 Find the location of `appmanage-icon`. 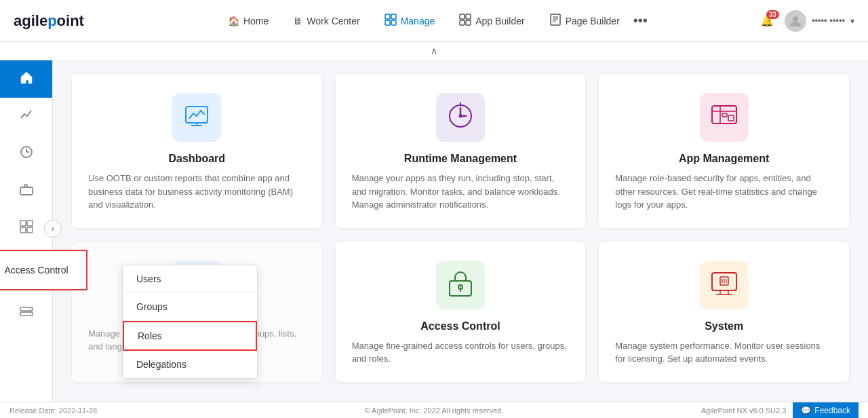

appmanage-icon is located at coordinates (724, 117).